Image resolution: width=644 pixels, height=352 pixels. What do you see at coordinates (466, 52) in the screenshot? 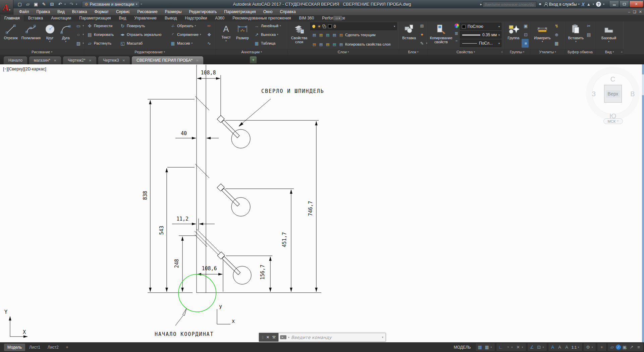
I see `panel-label-properties: Свойства▾»` at bounding box center [466, 52].